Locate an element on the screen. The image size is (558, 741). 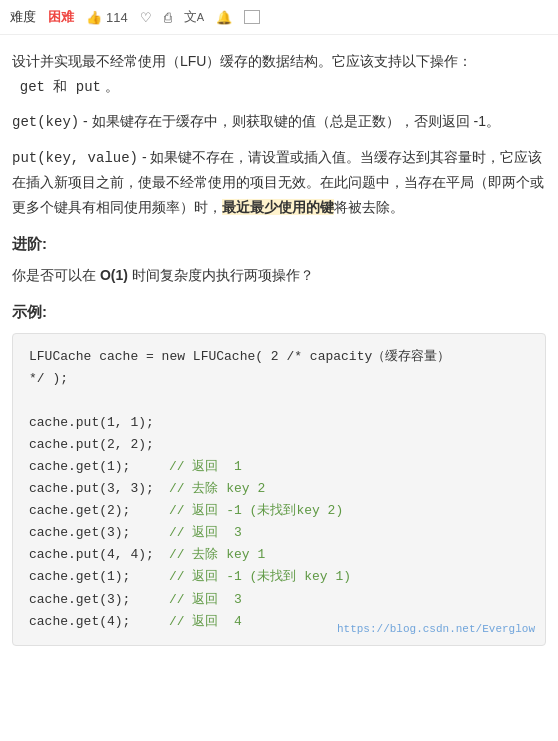
comment-get4: // 返回 4 is located at coordinates (206, 622).